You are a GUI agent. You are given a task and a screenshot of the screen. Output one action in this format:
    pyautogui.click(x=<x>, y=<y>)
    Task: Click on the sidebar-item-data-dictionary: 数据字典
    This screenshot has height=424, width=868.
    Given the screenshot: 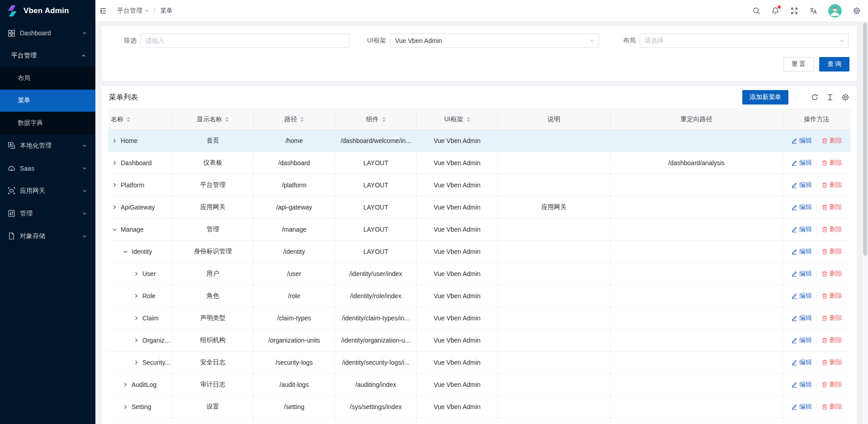 What is the action you would take?
    pyautogui.click(x=48, y=123)
    